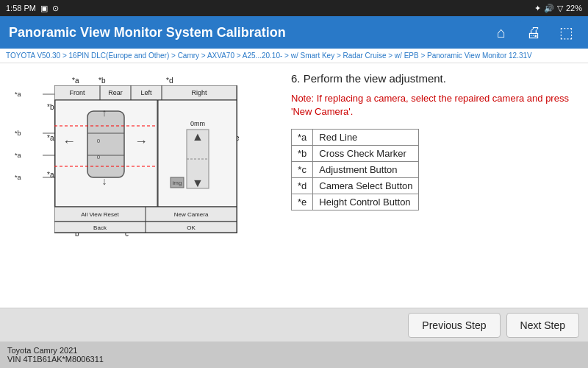 This screenshot has height=368, width=588. Describe the element at coordinates (75, 81) in the screenshot. I see `label-a-top: *a` at that location.